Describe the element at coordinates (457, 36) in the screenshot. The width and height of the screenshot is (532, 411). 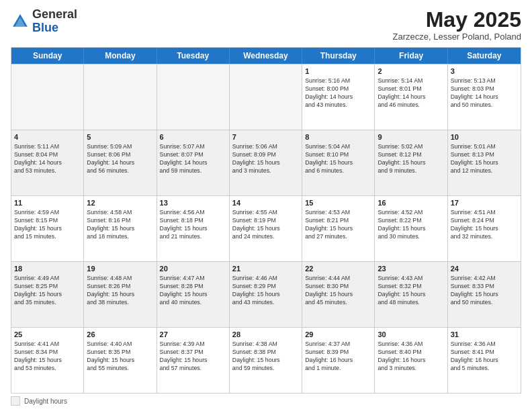
I see `location-subtitle: Zarzecze, Lesser Poland, Poland` at that location.